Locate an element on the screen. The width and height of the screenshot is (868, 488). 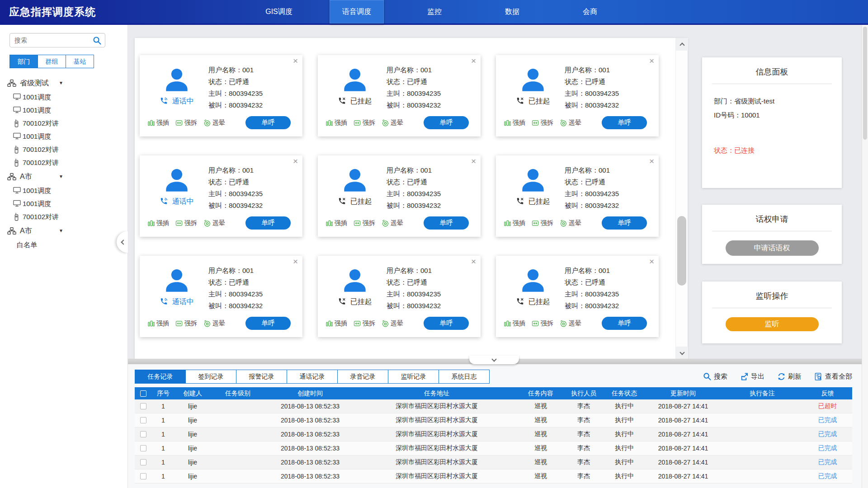
bottom-tab: 录音记录 is located at coordinates (363, 377).